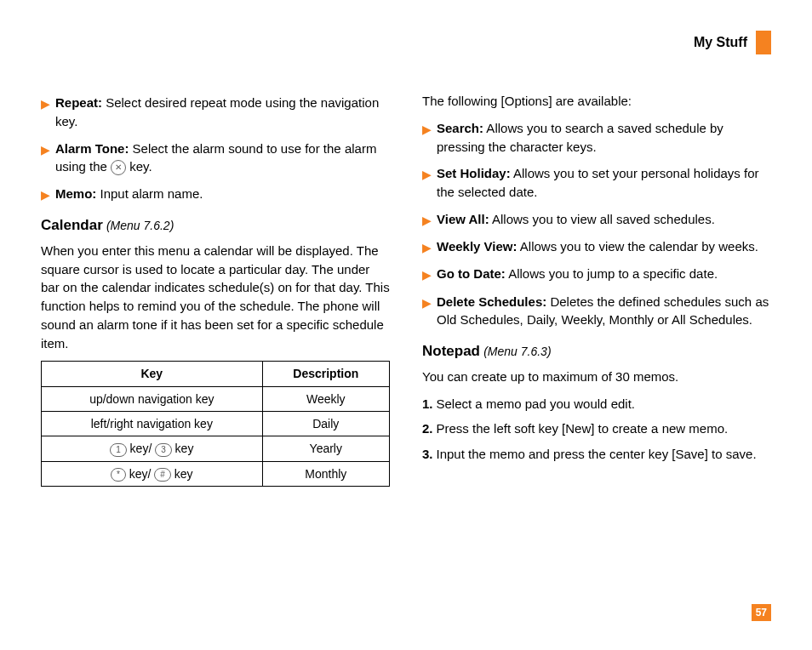  I want to click on step-item: 2. Press the left soft key [New] to crea…, so click(597, 429).